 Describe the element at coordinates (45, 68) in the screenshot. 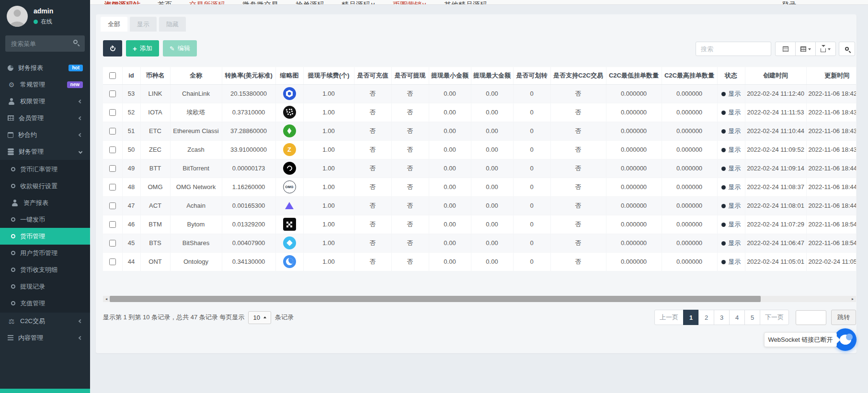

I see `sidebar-item-finance-report: 财务报表hot` at that location.